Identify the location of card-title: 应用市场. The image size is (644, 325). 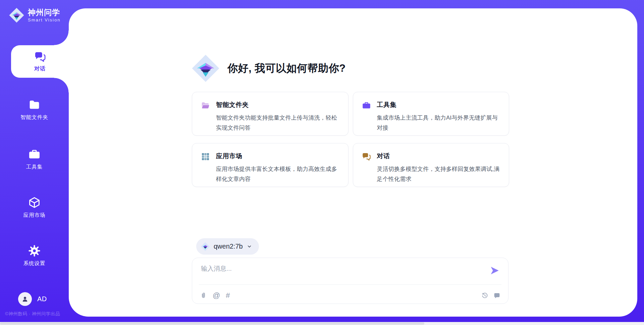
(278, 156).